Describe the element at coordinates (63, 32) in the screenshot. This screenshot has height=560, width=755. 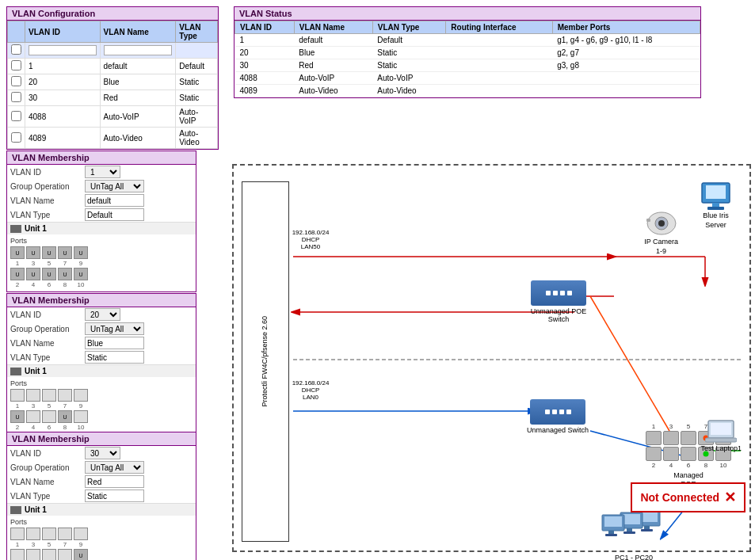
I see `vlan-config-col-id: VLAN ID` at that location.